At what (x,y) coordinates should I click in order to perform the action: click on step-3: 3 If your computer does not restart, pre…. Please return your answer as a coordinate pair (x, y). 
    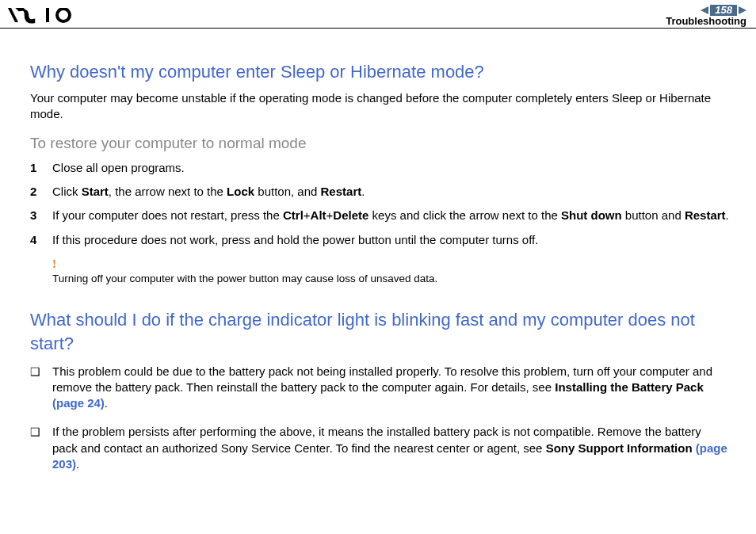
    Looking at the image, I should click on (380, 216).